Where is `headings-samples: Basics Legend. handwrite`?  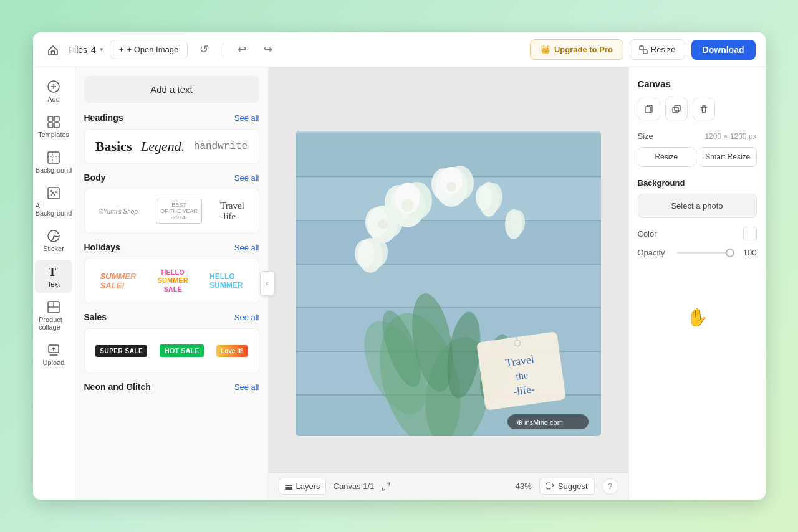 headings-samples: Basics Legend. handwrite is located at coordinates (172, 146).